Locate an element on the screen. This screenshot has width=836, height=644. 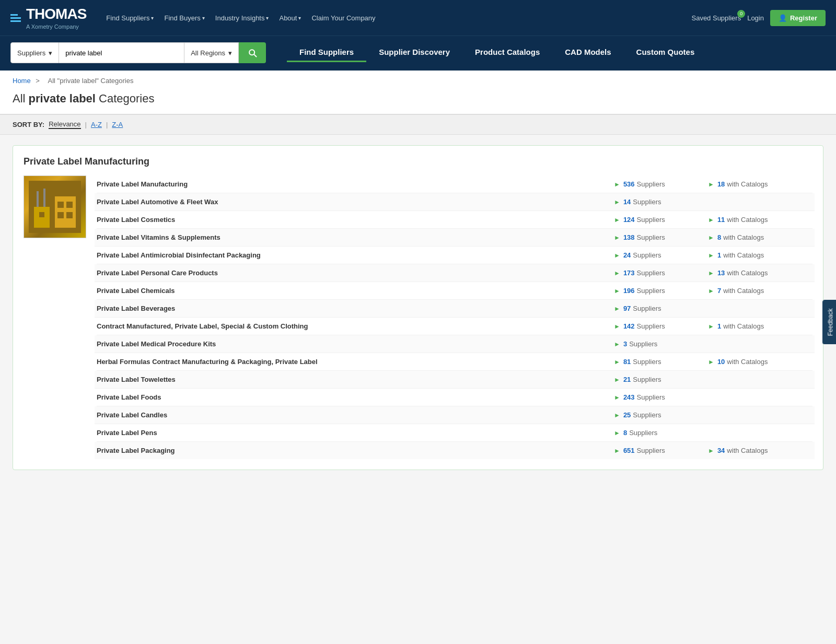
supplier-info: ► 138 Suppliers is located at coordinates (661, 237).